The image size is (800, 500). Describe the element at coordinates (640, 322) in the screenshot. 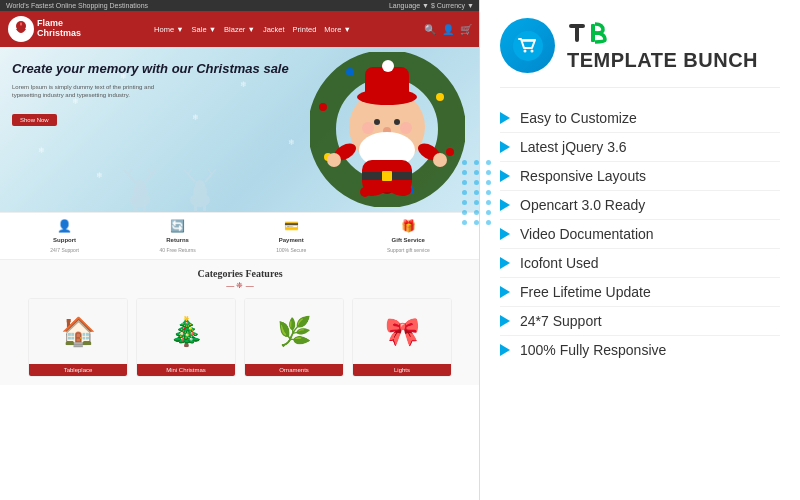

I see `feature-row-7: 24*7 Support` at that location.